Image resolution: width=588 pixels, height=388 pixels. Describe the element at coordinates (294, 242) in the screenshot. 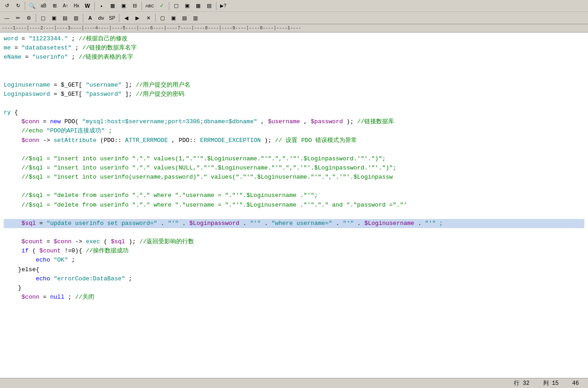

I see `code-line-count: $count = $conn -> exec ( $sql ); //返回受影响…` at that location.